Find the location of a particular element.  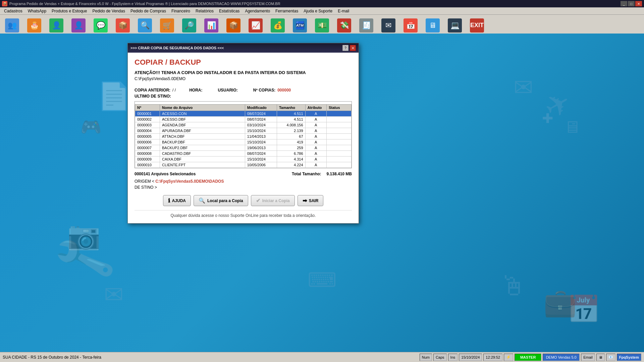

usuario-item: USUARIO: is located at coordinates (229, 90).